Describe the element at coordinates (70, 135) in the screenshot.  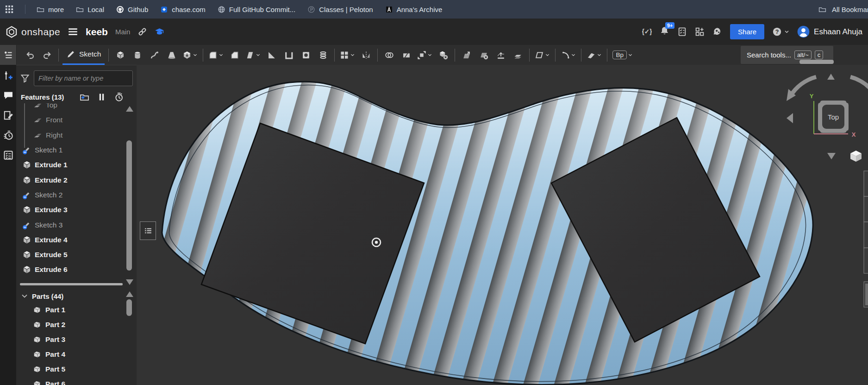
I see `feature-right: Right` at that location.